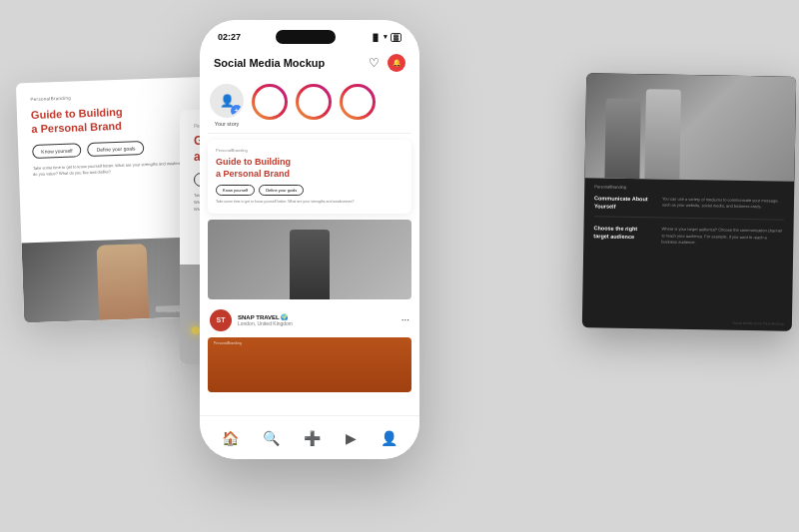 The image size is (799, 532). What do you see at coordinates (689, 228) in the screenshot?
I see `right-card-content: Communicate About Yourself You can use a…` at bounding box center [689, 228].